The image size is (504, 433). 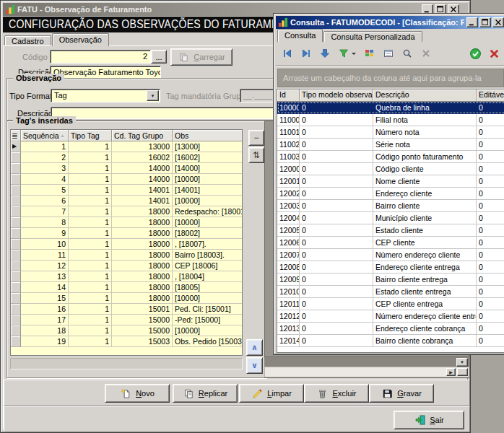 What do you see at coordinates (370, 53) in the screenshot?
I see `column-chooser-icon` at bounding box center [370, 53].